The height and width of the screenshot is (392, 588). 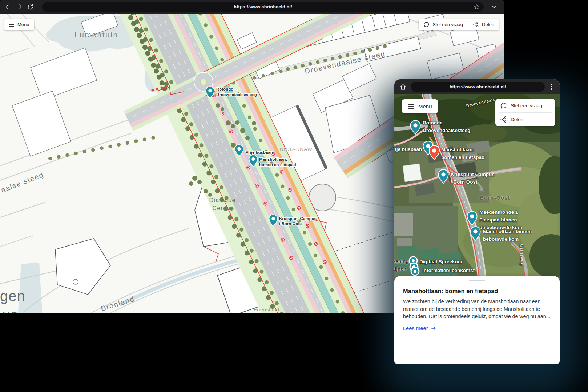 I want to click on menu-button: Menu, so click(x=19, y=25).